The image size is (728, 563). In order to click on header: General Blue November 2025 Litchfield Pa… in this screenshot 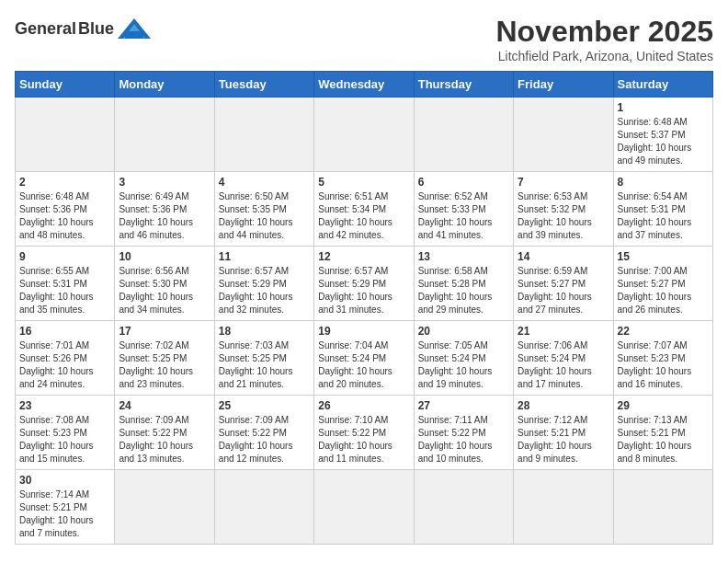, I will do `click(364, 39)`.